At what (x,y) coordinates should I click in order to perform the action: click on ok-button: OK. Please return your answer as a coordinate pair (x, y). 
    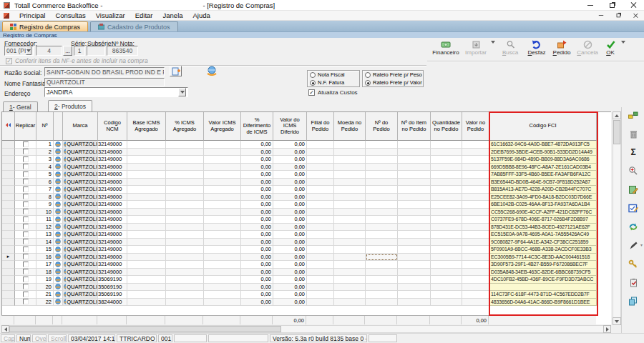
    Looking at the image, I should click on (610, 47).